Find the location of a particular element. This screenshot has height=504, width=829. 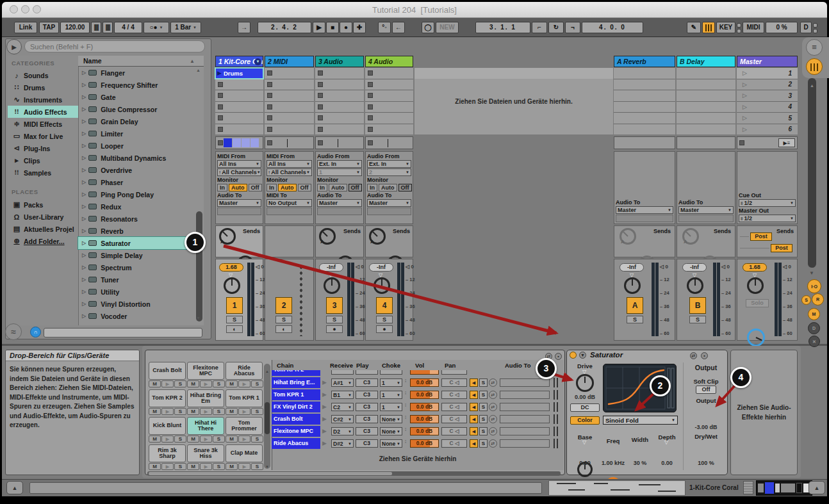

chain-audio-to-field is located at coordinates (525, 419).